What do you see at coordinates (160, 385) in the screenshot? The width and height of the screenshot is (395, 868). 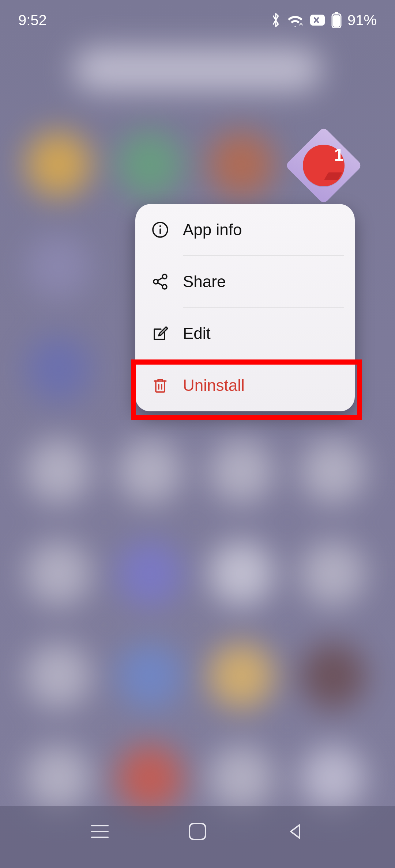 I see `trash-icon` at bounding box center [160, 385].